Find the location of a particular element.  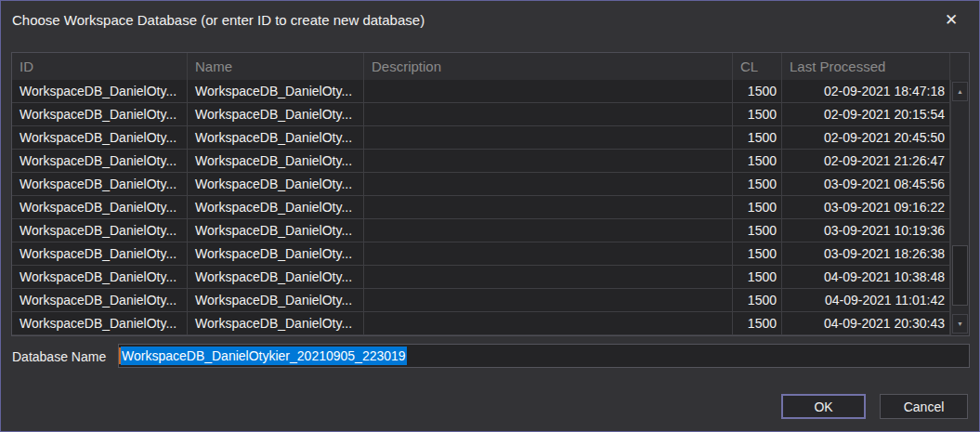

cell-last-processed: 04-09-2021 11:01:42 is located at coordinates (866, 300).